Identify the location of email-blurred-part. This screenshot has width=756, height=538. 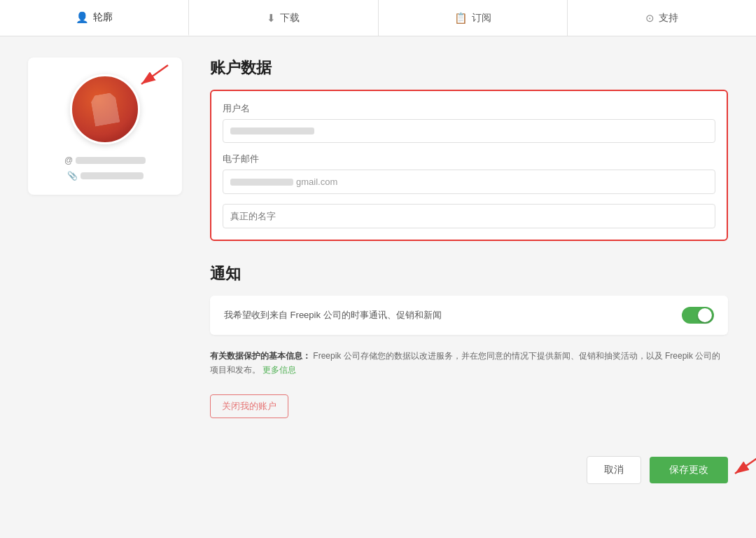
(262, 182).